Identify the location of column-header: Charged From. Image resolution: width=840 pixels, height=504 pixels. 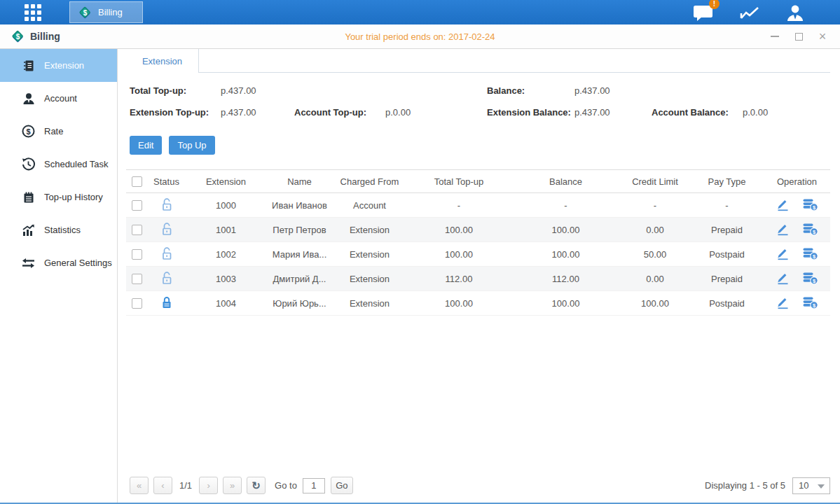
(370, 182).